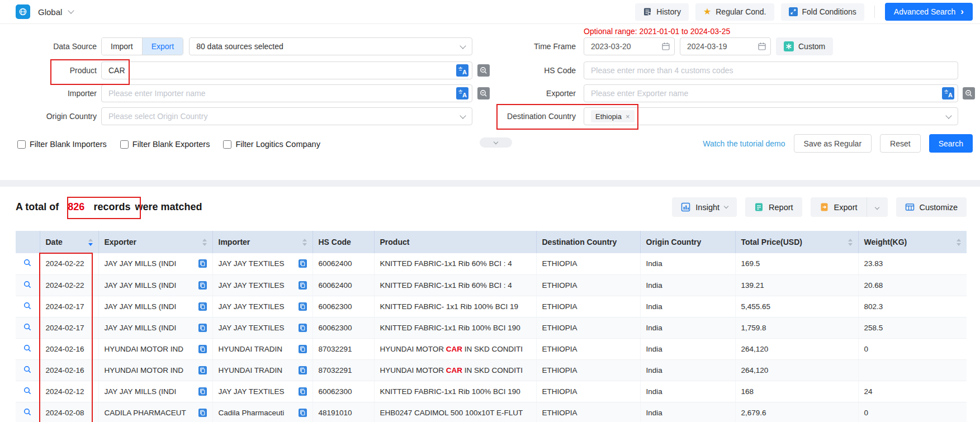 This screenshot has height=422, width=980. Describe the element at coordinates (62, 144) in the screenshot. I see `filter-blank-importers-checkbox: Filter Blank Importers` at that location.